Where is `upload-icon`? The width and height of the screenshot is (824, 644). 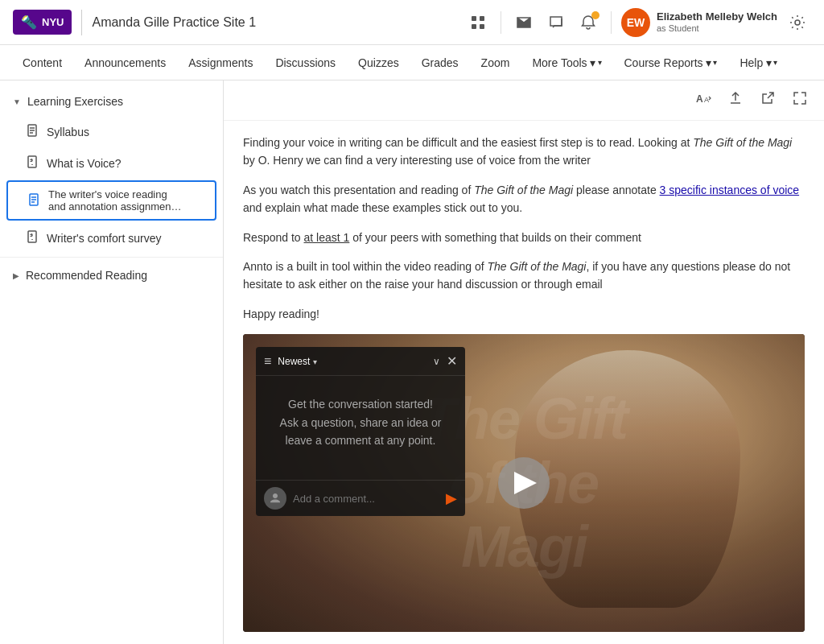
upload-icon is located at coordinates (735, 98).